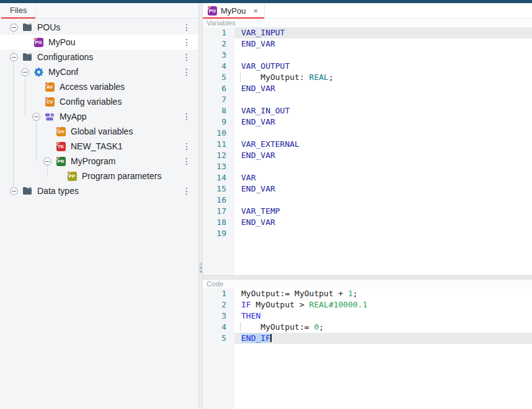 This screenshot has width=532, height=409. What do you see at coordinates (99, 11) in the screenshot?
I see `left-panel-tab-bar: Files` at bounding box center [99, 11].